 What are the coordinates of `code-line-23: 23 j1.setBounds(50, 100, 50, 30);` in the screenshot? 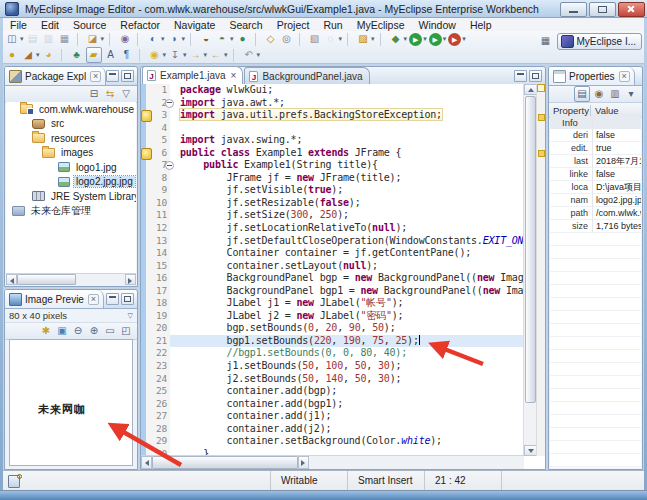 It's located at (332, 366).